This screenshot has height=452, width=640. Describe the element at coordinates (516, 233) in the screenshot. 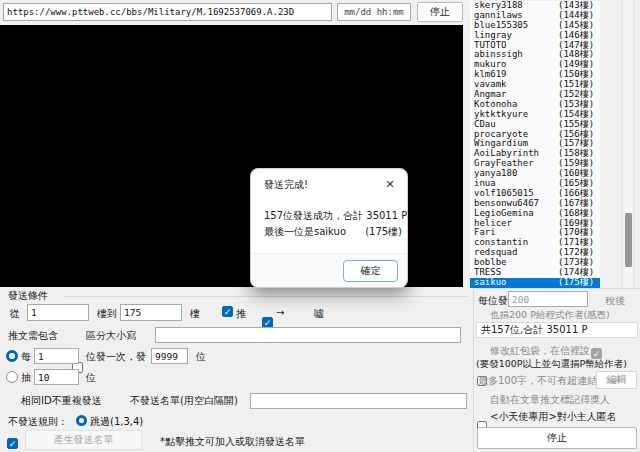

I see `list-item-username: Fari` at that location.